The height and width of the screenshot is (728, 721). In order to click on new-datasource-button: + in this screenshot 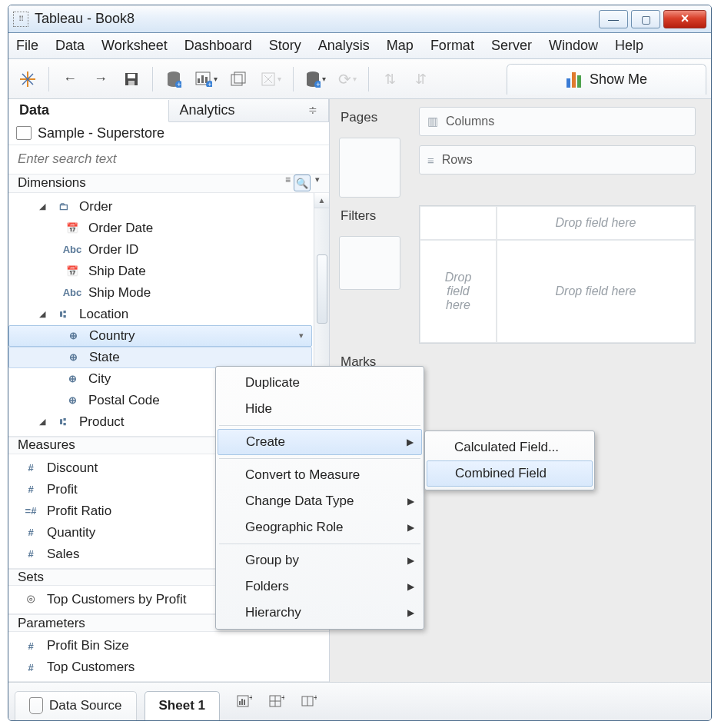, I will do `click(174, 79)`.